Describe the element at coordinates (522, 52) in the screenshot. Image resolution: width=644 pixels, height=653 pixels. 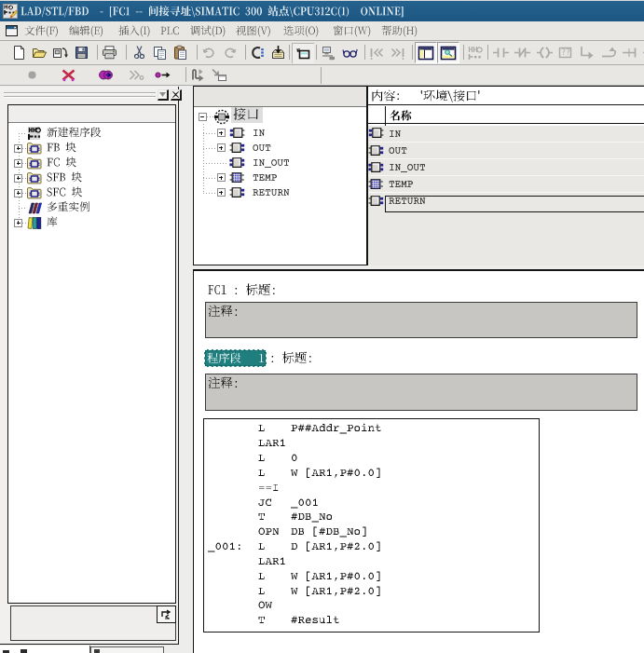
I see `contact-nc-button` at that location.